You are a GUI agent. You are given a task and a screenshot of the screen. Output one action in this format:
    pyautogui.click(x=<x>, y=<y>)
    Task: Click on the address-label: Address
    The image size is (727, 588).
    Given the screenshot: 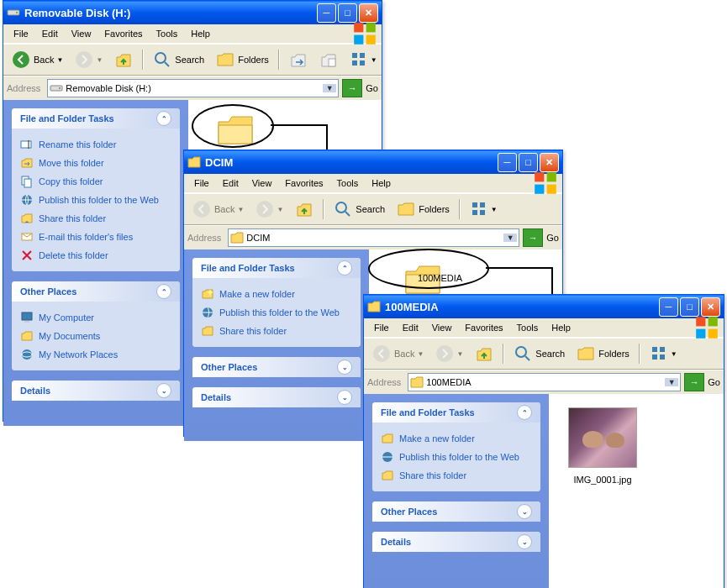 What is the action you would take?
    pyautogui.click(x=24, y=88)
    